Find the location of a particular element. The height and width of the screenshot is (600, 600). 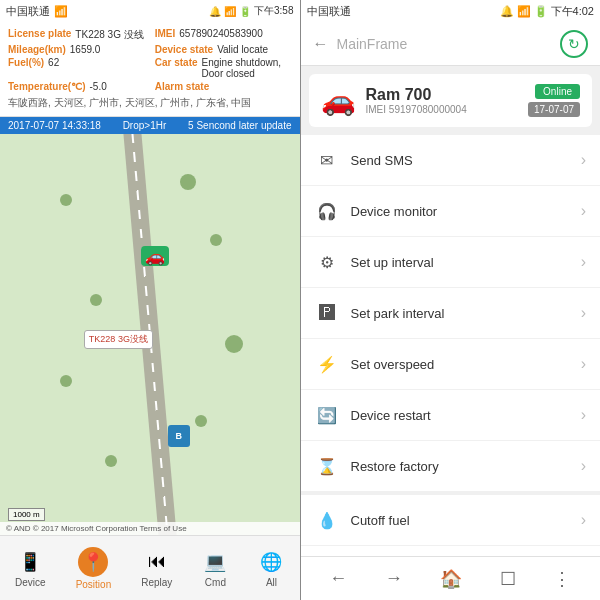

replay-icon: ⏮ is located at coordinates (157, 562).